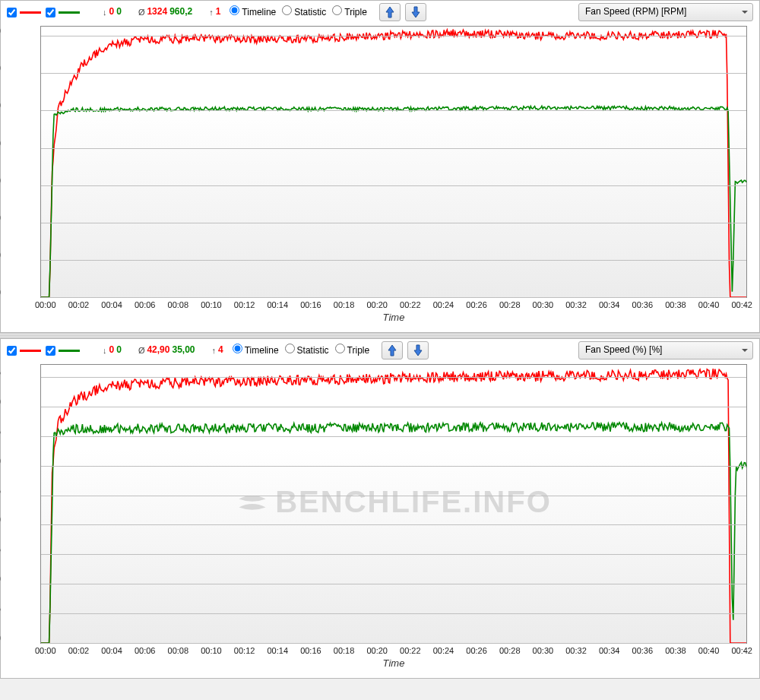 This screenshot has height=700, width=760. Describe the element at coordinates (217, 350) in the screenshot. I see `stat-max: ↑ 4` at that location.